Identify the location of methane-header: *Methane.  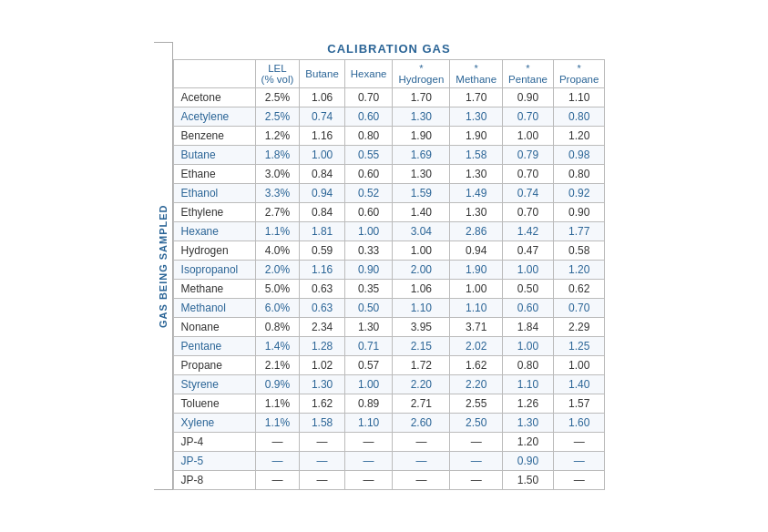
(476, 75).